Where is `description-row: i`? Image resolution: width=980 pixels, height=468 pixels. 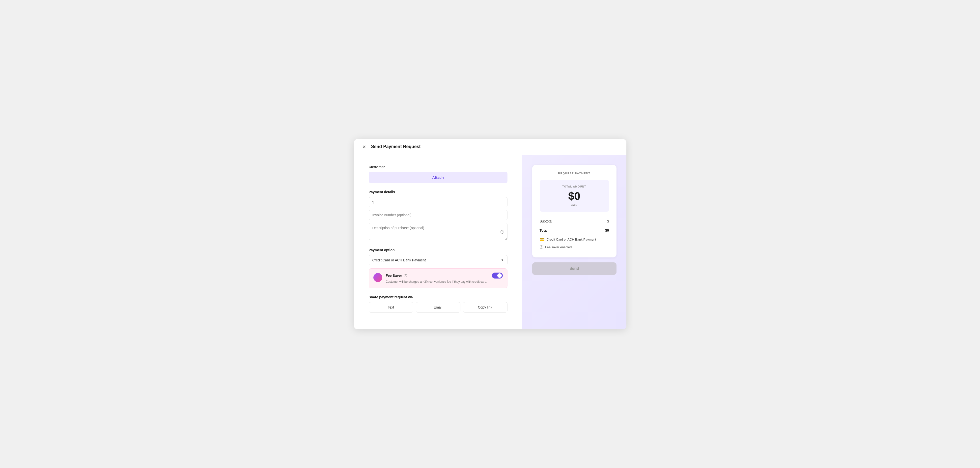 description-row: i is located at coordinates (438, 232).